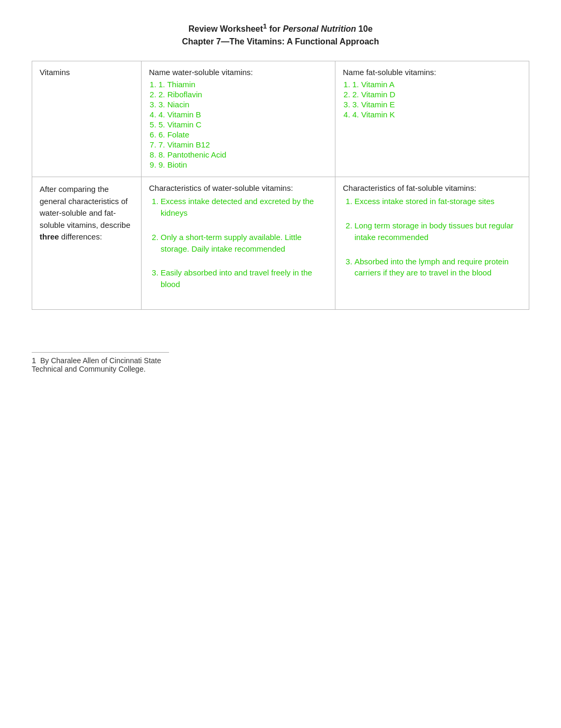 This screenshot has height=728, width=561. What do you see at coordinates (438, 232) in the screenshot?
I see `list-item: Long term storage in body tissues but re…` at bounding box center [438, 232].